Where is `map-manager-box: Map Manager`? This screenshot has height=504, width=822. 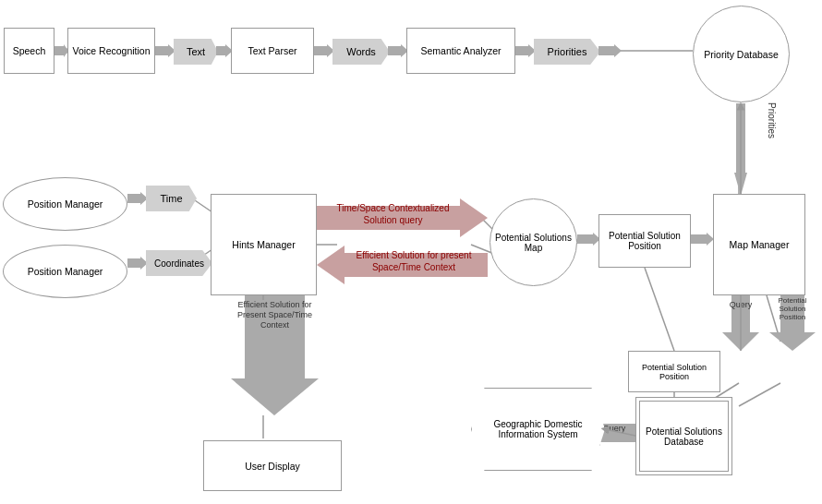
map-manager-box: Map Manager is located at coordinates (759, 245).